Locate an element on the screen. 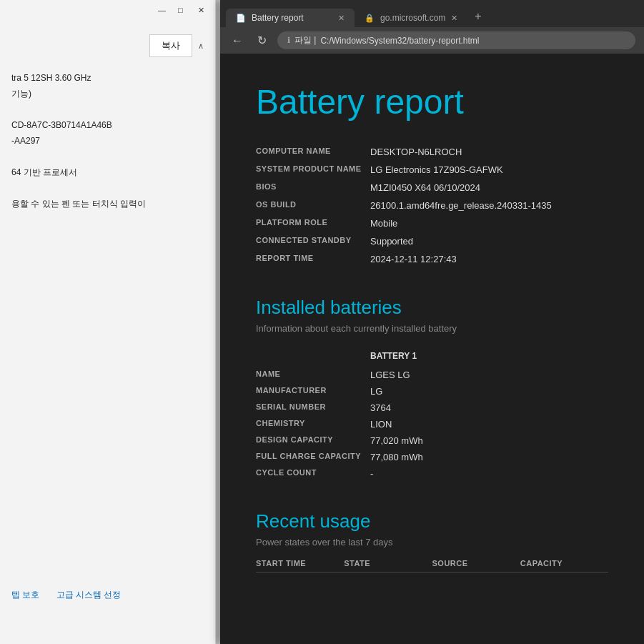 Image resolution: width=644 pixels, height=644 pixels. system-info-row: CONNECTED STANDBYSupported is located at coordinates (432, 242).